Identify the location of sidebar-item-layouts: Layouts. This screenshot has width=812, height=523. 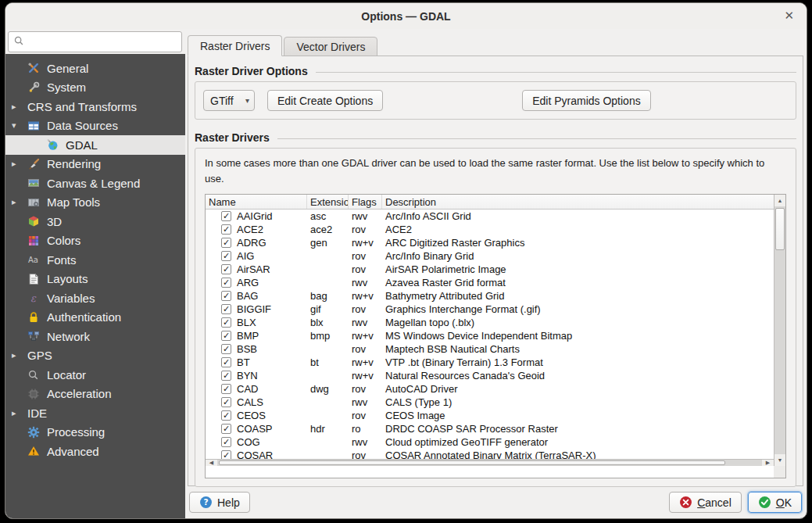
(95, 280).